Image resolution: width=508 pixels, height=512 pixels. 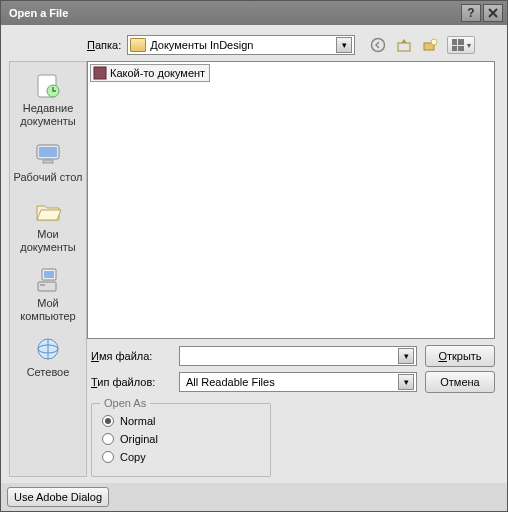 I want to click on close-button, so click(x=493, y=13).